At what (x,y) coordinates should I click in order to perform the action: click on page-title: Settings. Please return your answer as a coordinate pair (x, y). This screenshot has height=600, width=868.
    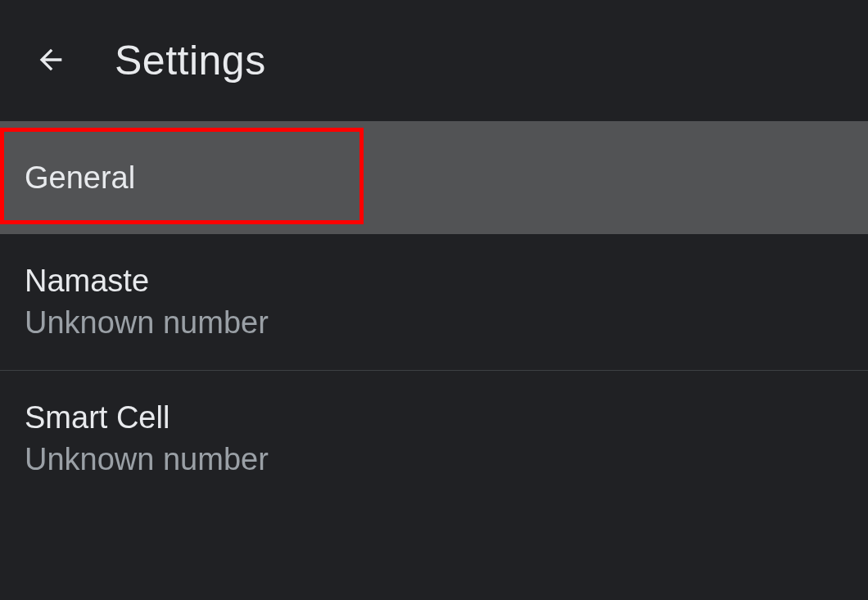
    Looking at the image, I should click on (190, 61).